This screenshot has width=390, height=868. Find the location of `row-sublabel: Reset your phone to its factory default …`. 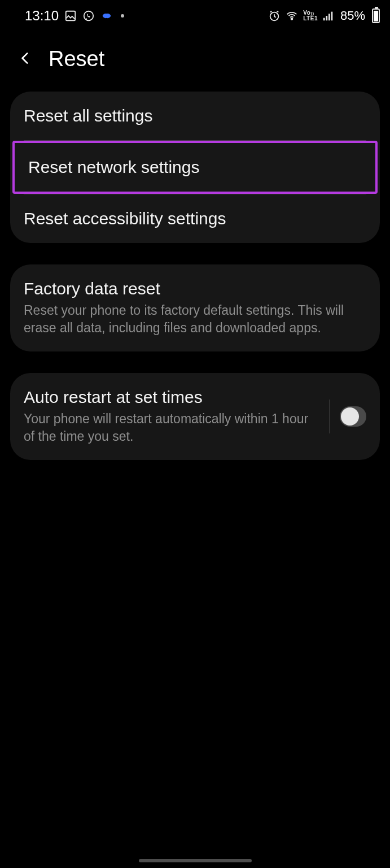

row-sublabel: Reset your phone to its factory default … is located at coordinates (195, 319).